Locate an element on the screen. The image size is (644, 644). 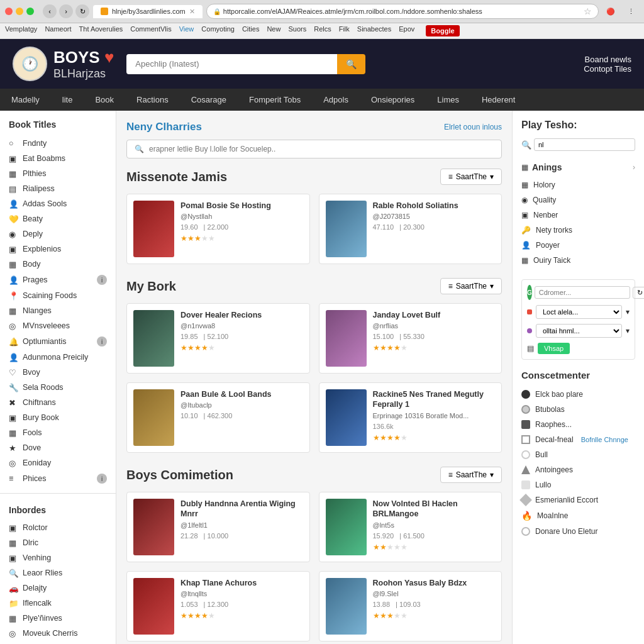
filter-link: Elrlet ooun inlous is located at coordinates (473, 127).